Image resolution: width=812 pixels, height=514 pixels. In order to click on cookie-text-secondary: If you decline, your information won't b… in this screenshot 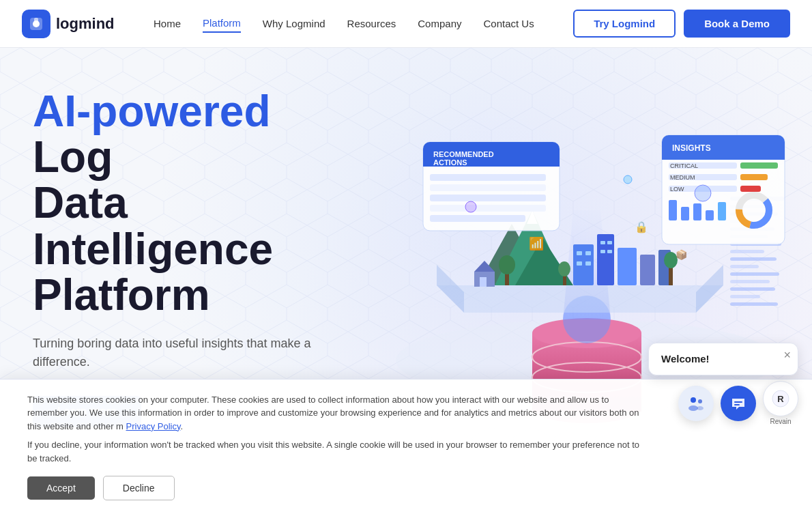, I will do `click(334, 452)`.